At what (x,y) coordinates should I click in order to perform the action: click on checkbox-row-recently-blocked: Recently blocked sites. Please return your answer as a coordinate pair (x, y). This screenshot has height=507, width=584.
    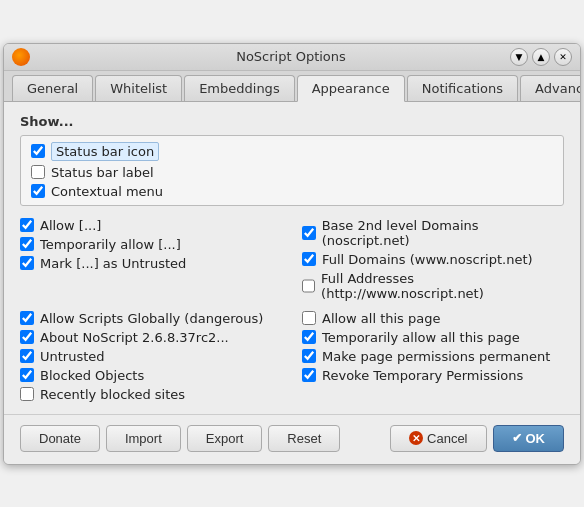
    Looking at the image, I should click on (151, 394).